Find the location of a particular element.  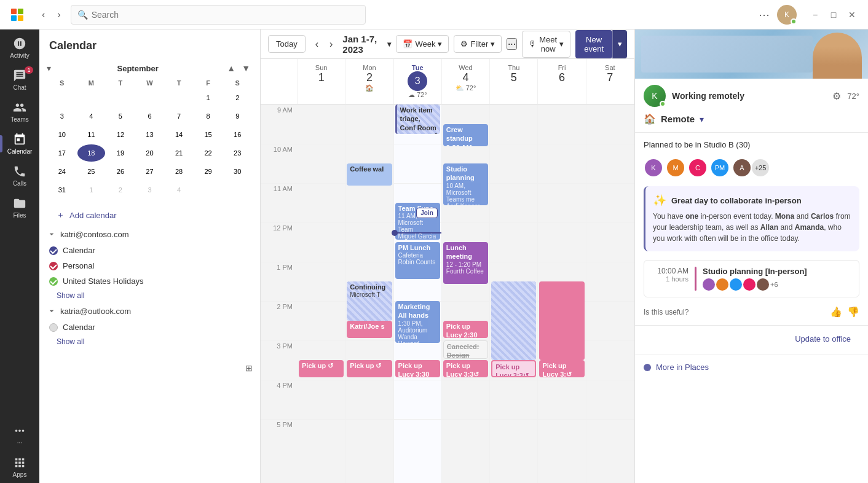

rp-avatar-1: K is located at coordinates (653, 168).